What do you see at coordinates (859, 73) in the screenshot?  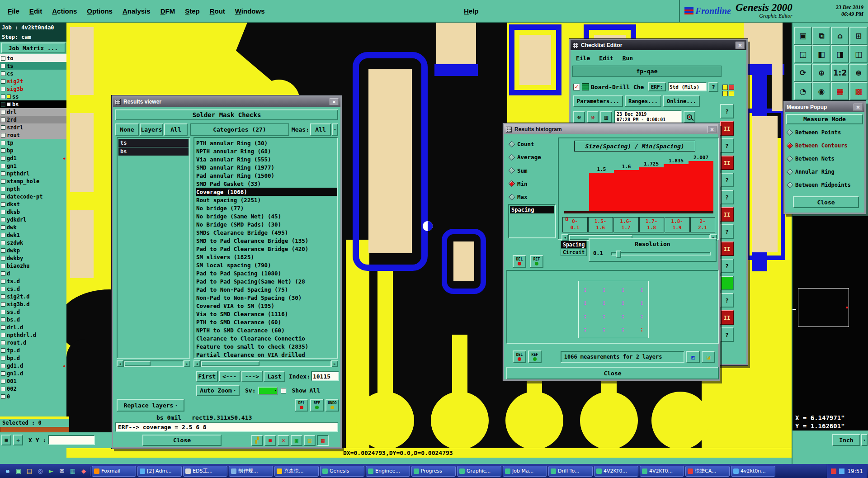 I see `toolbar-icon-button: ⊛` at bounding box center [859, 73].